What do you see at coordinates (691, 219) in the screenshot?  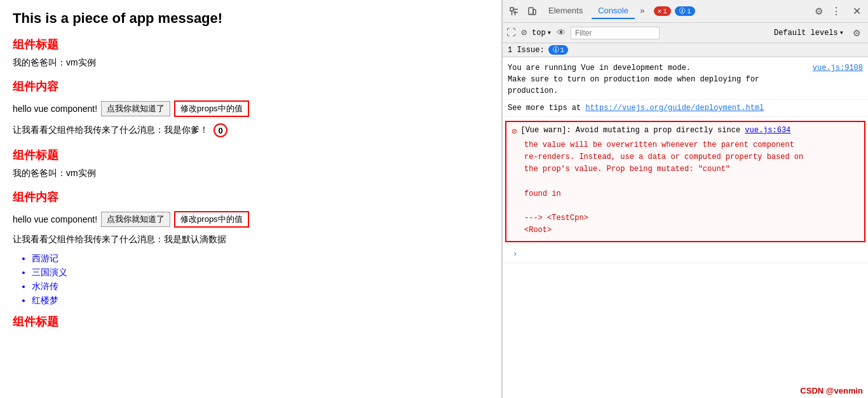 I see `error-component1: ---> <TestCpn>` at bounding box center [691, 219].